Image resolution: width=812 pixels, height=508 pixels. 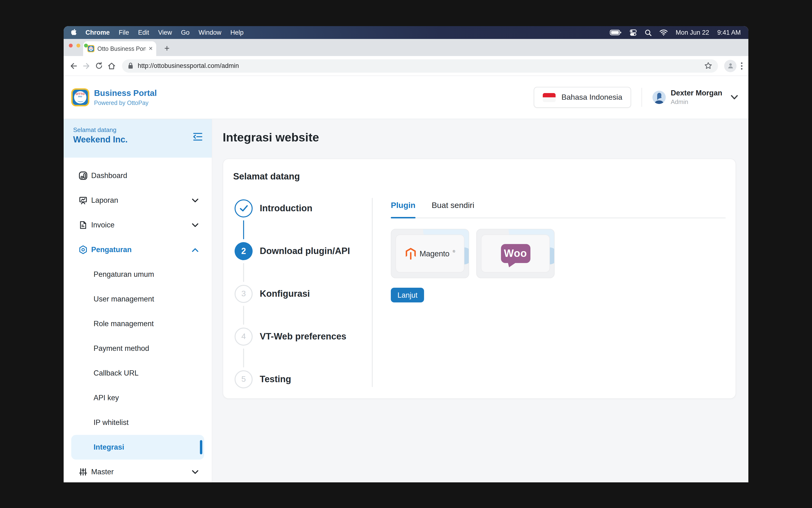 What do you see at coordinates (615, 33) in the screenshot?
I see `battery-icon` at bounding box center [615, 33].